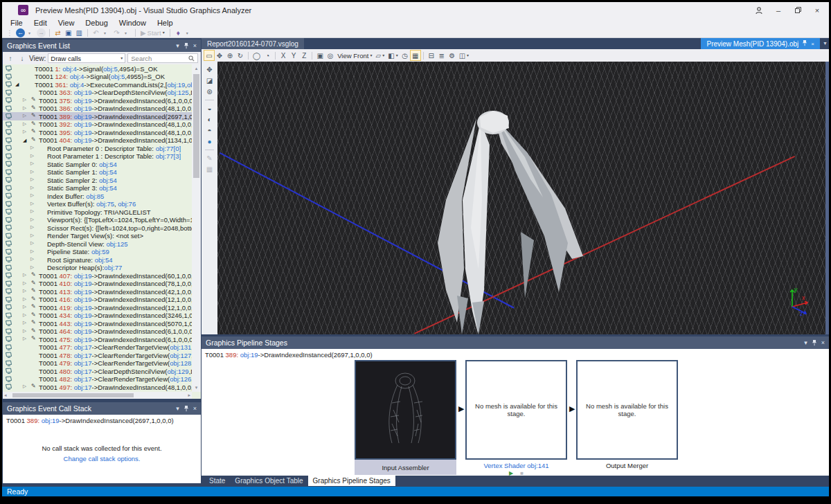 This screenshot has height=504, width=831. I want to click on next-event-button: ↓, so click(22, 58).